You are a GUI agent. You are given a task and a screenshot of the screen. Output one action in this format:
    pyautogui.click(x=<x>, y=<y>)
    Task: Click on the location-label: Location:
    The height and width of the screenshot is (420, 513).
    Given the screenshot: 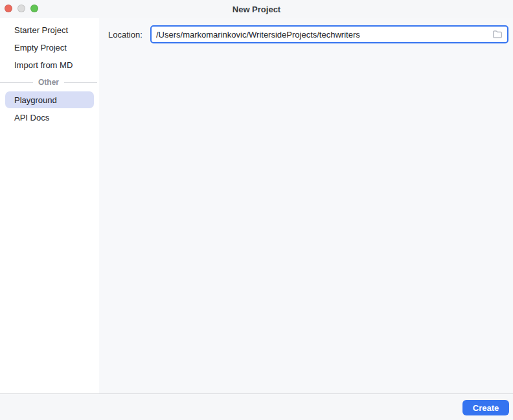 What is the action you would take?
    pyautogui.click(x=126, y=34)
    